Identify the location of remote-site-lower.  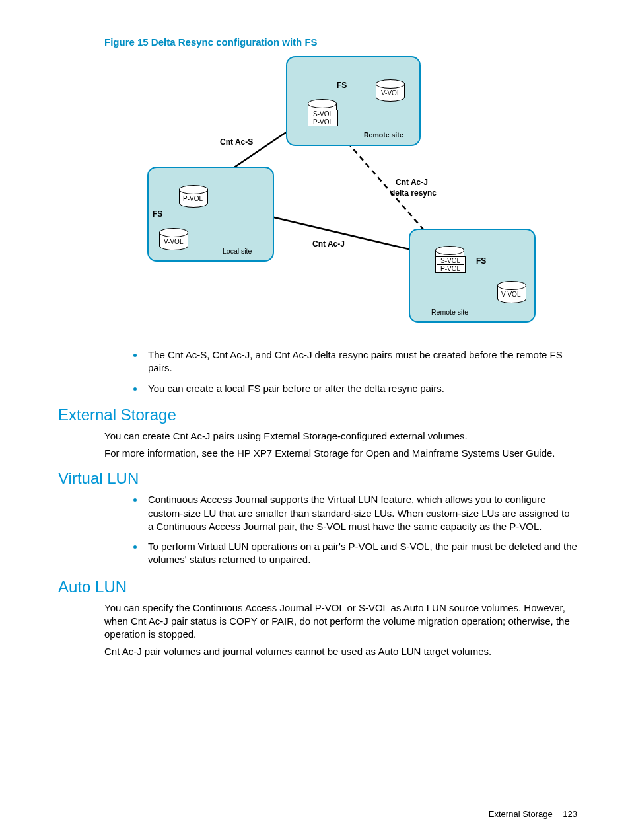
(472, 276).